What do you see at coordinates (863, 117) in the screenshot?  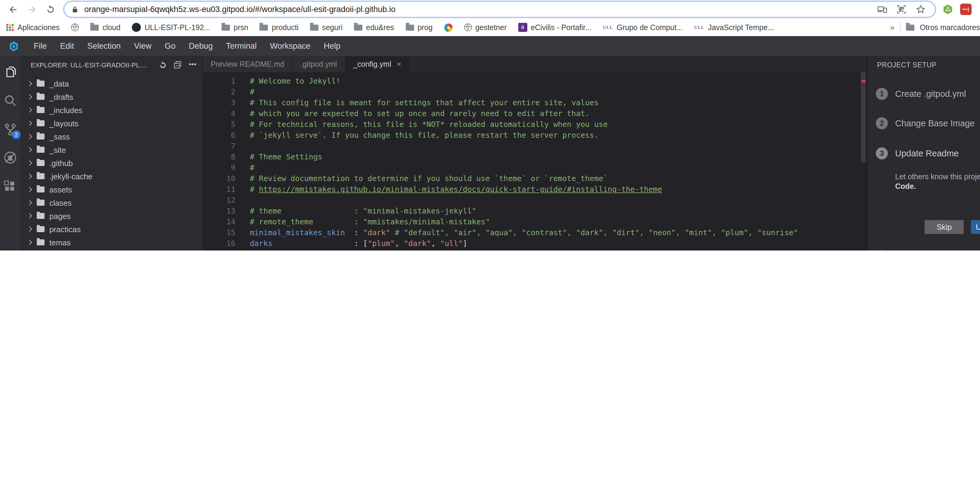 I see `scrollbar-thumb` at bounding box center [863, 117].